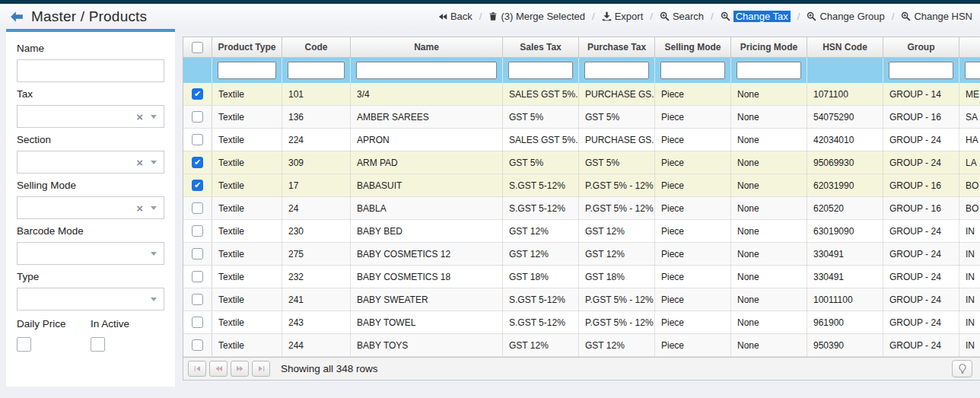 The width and height of the screenshot is (980, 398). Describe the element at coordinates (97, 344) in the screenshot. I see `in-active-checkbox` at that location.